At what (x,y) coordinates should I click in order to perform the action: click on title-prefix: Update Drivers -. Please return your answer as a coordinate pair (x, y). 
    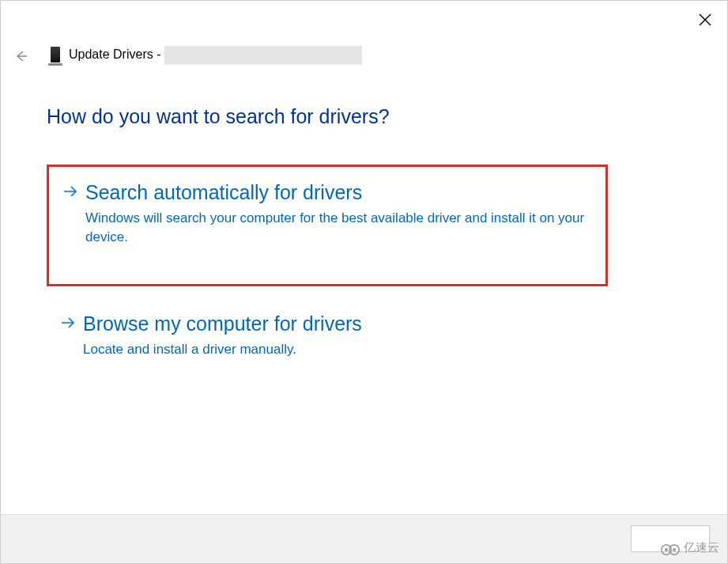
    Looking at the image, I should click on (115, 54).